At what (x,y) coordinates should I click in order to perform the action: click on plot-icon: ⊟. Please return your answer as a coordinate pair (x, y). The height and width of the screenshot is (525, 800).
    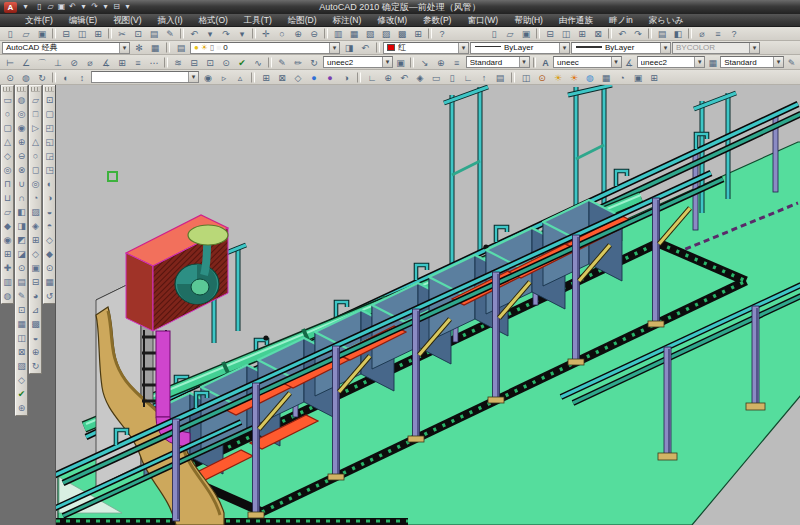
    Looking at the image, I should click on (116, 7).